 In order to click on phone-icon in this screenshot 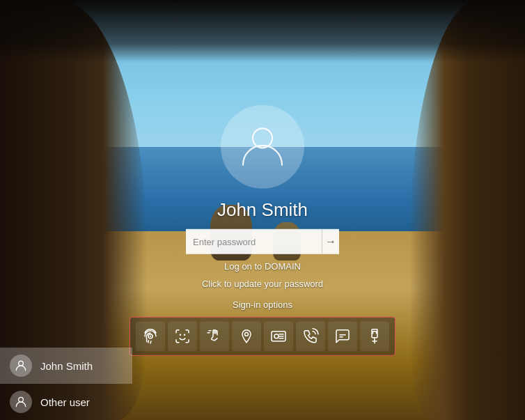, I will do `click(311, 336)`.